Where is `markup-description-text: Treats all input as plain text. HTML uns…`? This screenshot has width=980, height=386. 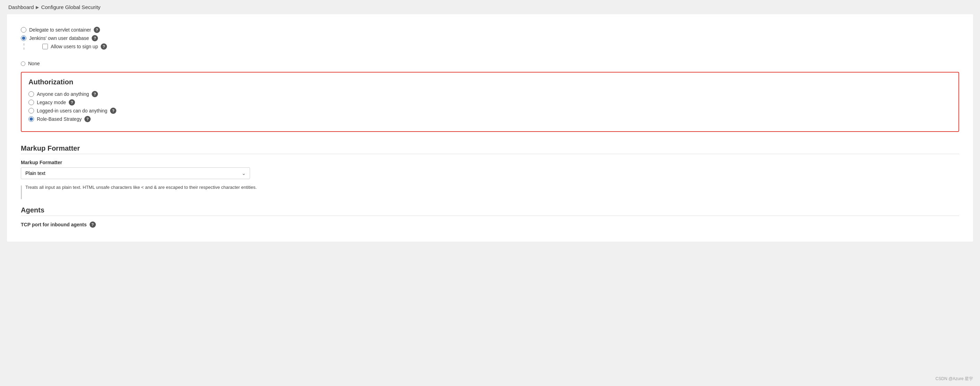 markup-description-text: Treats all input as plain text. HTML uns… is located at coordinates (141, 187).